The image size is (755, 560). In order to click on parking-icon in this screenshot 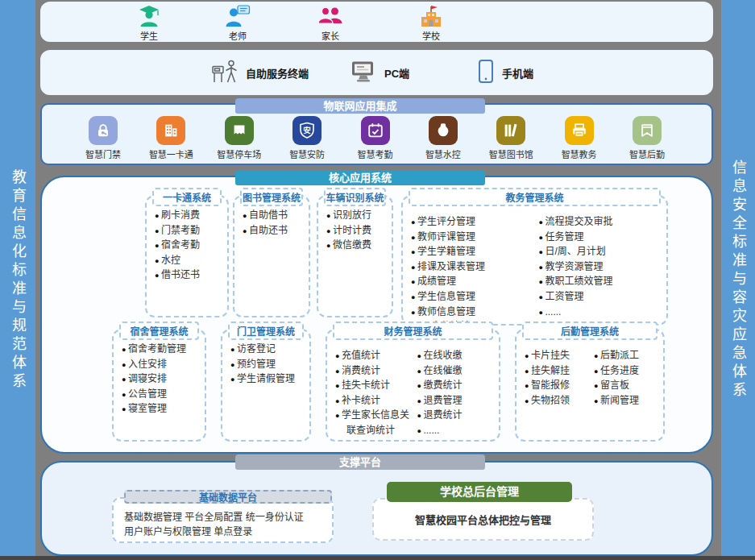, I will do `click(239, 131)`.